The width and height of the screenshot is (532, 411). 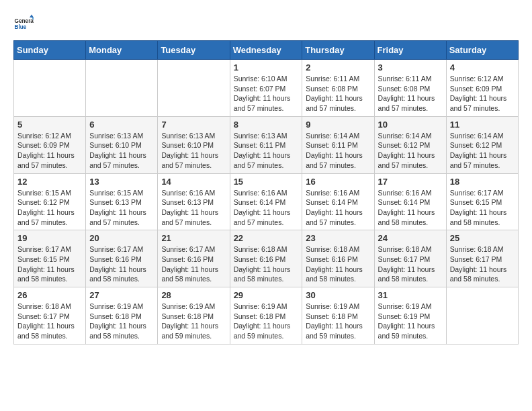 I want to click on weekday-header-monday: Monday, so click(x=122, y=50).